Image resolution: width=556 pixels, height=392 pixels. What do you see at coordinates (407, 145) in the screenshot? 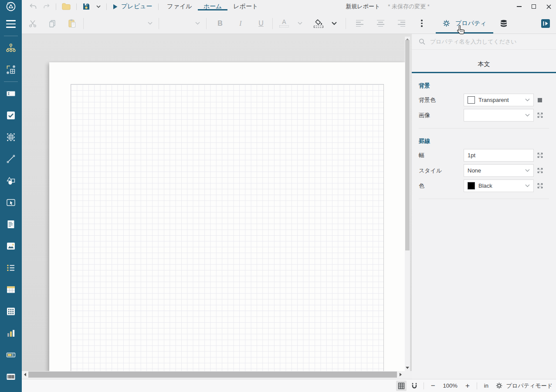
I see `vertical-scrollbar-thumb` at bounding box center [407, 145].